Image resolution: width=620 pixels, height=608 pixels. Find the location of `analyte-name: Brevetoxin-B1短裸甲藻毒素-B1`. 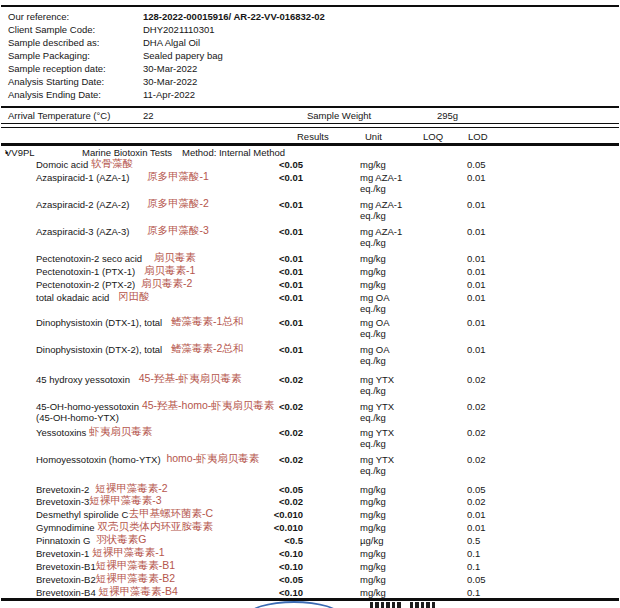

analyte-name: Brevetoxin-B1短裸甲藻毒素-B1 is located at coordinates (106, 566).